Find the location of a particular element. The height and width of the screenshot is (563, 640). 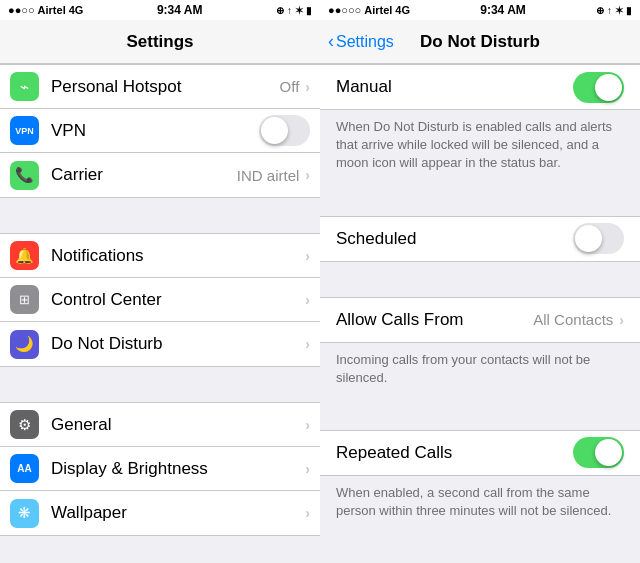

carrier-icon: 📞 is located at coordinates (24, 176).